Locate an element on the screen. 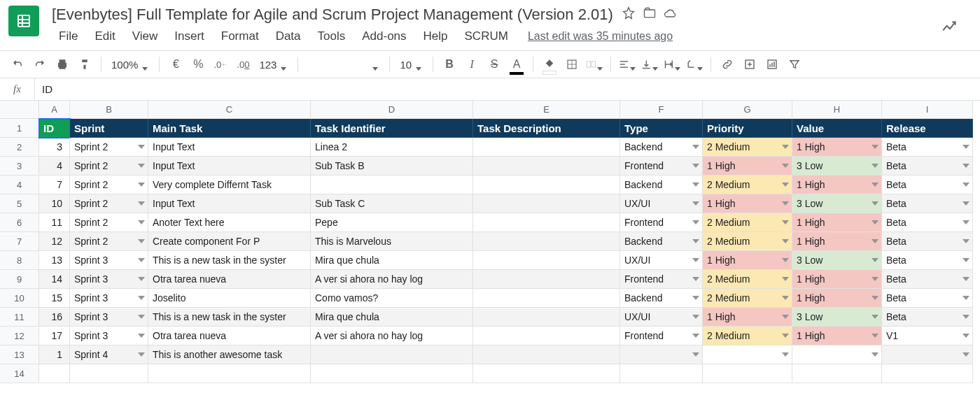 The width and height of the screenshot is (980, 407). col-head: D is located at coordinates (392, 110).